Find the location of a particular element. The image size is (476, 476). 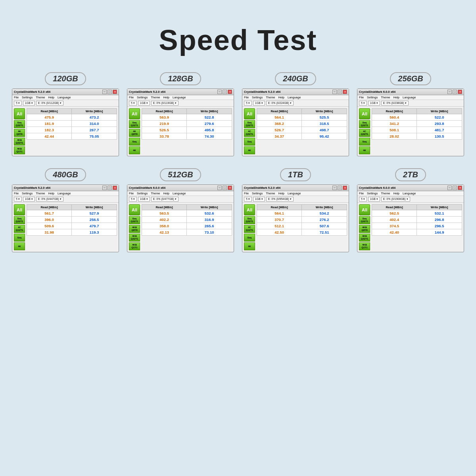

drive-select: E: 0% (0/447GB) ▾ is located at coordinates (50, 199).